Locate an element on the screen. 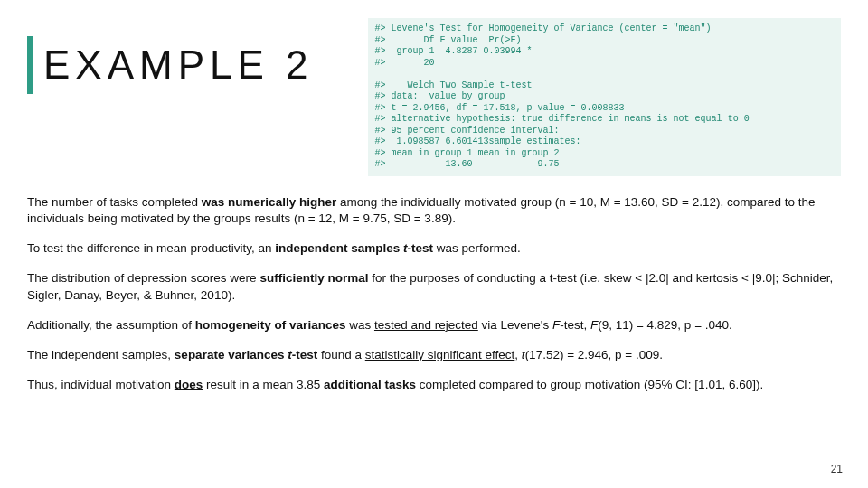 Image resolution: width=868 pixels, height=488 pixels. bold-text: independent samples is located at coordinates (339, 248).